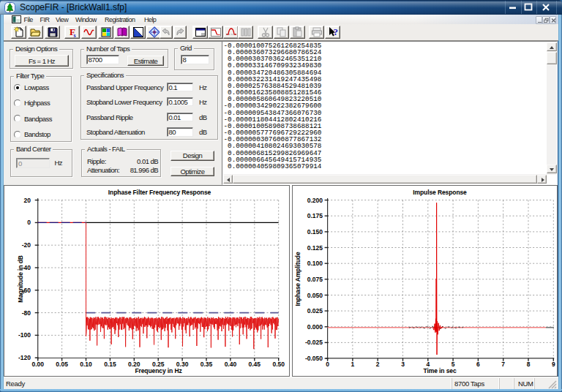 This screenshot has width=562, height=392. I want to click on svg-text: 0.35, so click(206, 364).